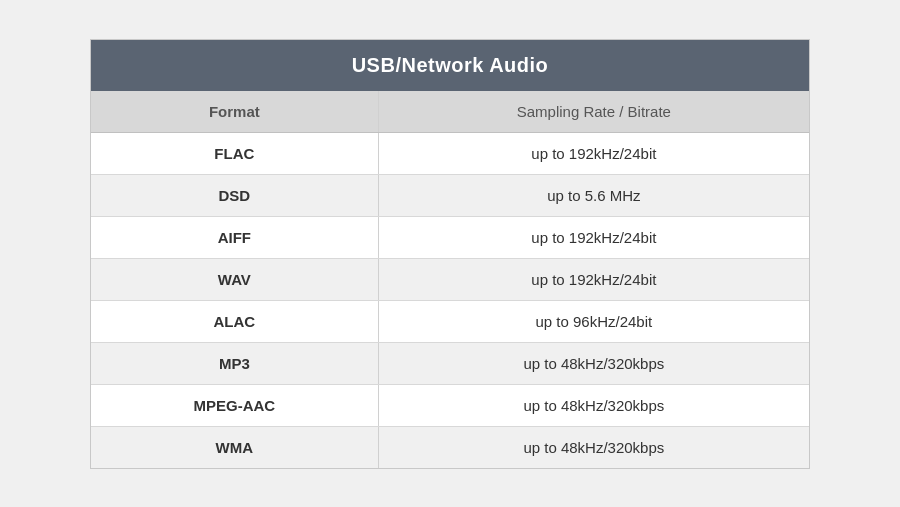  Describe the element at coordinates (450, 66) in the screenshot. I see `table-header-row: USB/Network Audio` at that location.